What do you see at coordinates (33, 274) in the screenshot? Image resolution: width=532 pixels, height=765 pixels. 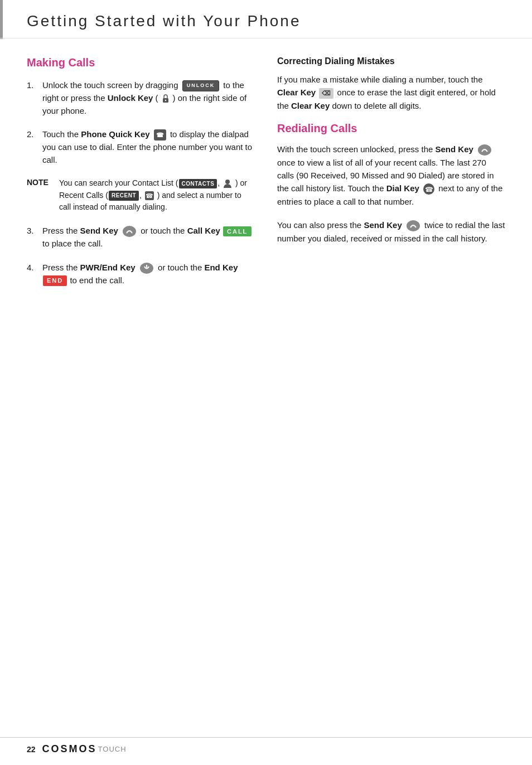 I see `step-4-num: 4.` at bounding box center [33, 274].